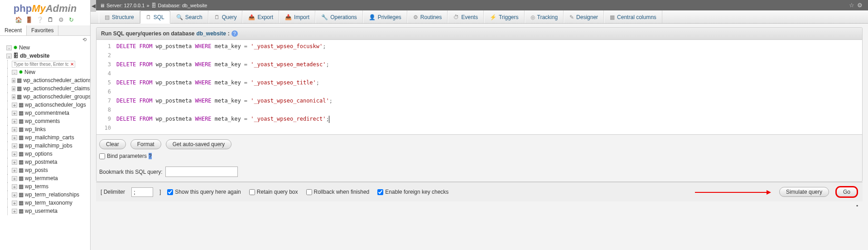  What do you see at coordinates (120, 17) in the screenshot?
I see `tab-structure: ▤Structure` at bounding box center [120, 17].